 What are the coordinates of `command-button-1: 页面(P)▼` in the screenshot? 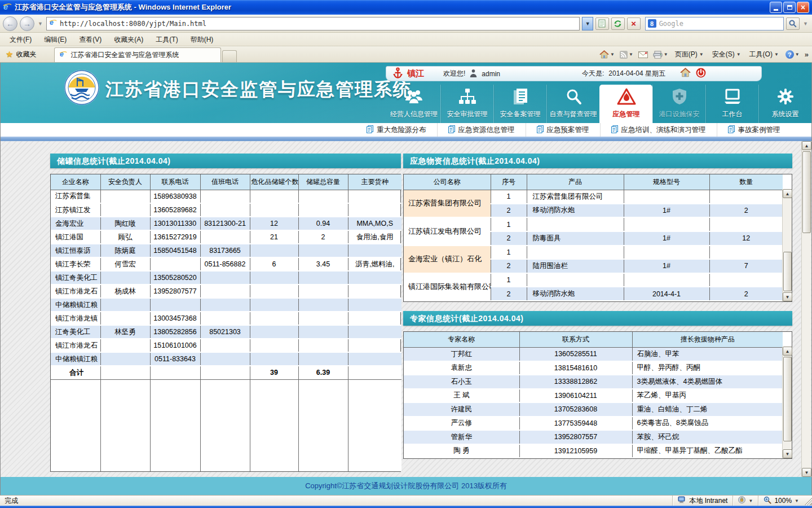 It's located at (689, 54).